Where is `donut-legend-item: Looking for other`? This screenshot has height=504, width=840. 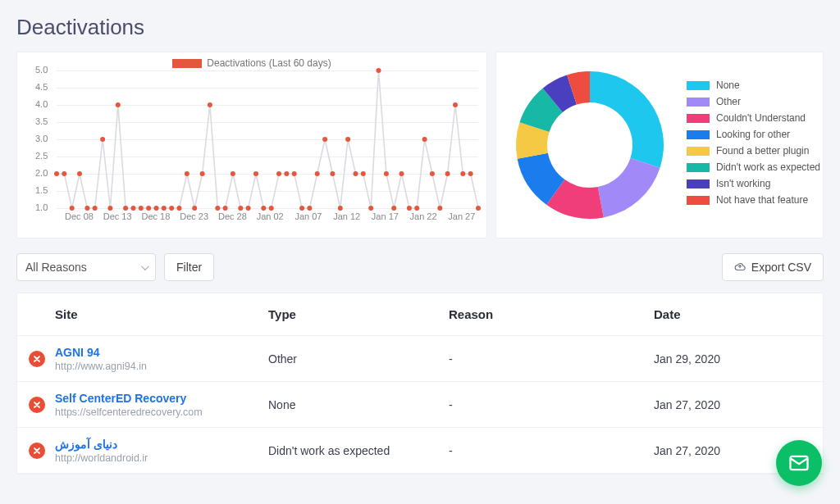
donut-legend-item: Looking for other is located at coordinates (753, 134).